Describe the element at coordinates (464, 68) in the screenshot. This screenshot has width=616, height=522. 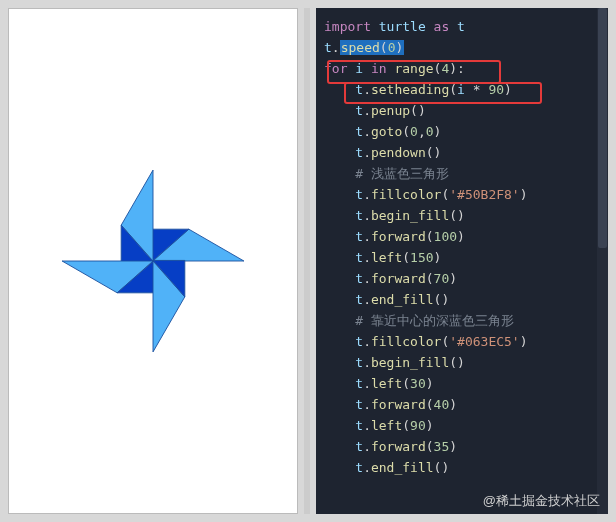
I see `code-line: for i in range(4):` at that location.